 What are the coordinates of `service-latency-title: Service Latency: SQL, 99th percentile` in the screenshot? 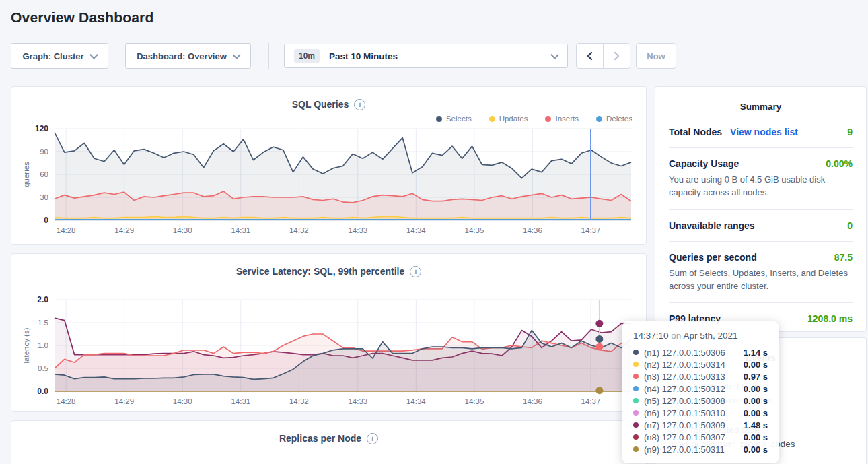 It's located at (320, 271).